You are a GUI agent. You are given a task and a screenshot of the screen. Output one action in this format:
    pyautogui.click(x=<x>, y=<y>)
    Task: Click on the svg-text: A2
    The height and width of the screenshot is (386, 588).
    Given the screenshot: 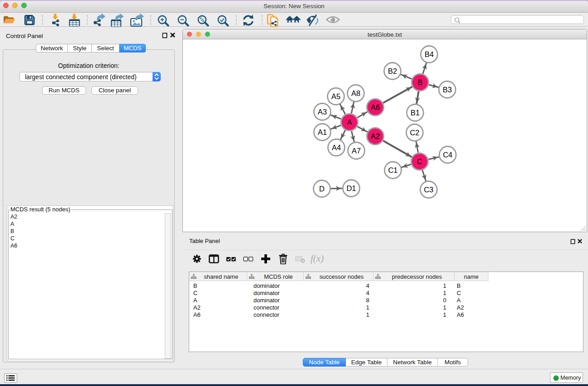 What is the action you would take?
    pyautogui.click(x=375, y=136)
    